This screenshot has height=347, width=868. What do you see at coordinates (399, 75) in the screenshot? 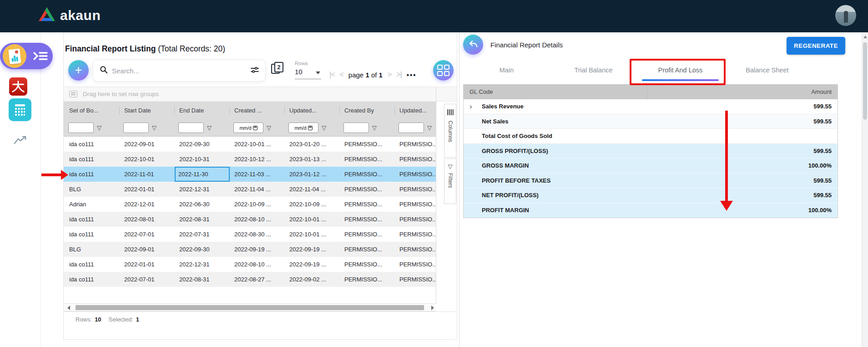
I see `last-page-button: >|` at bounding box center [399, 75].